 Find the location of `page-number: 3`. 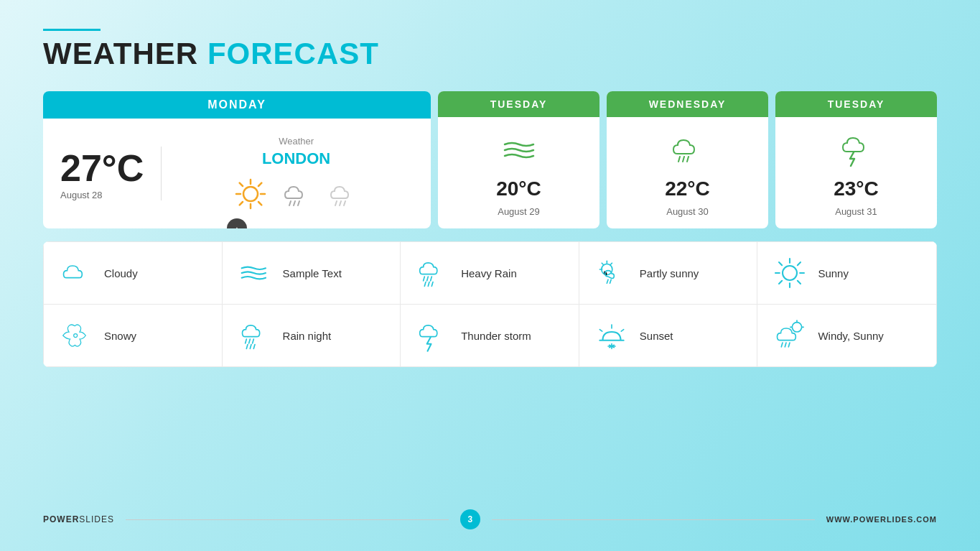

page-number: 3 is located at coordinates (470, 519).